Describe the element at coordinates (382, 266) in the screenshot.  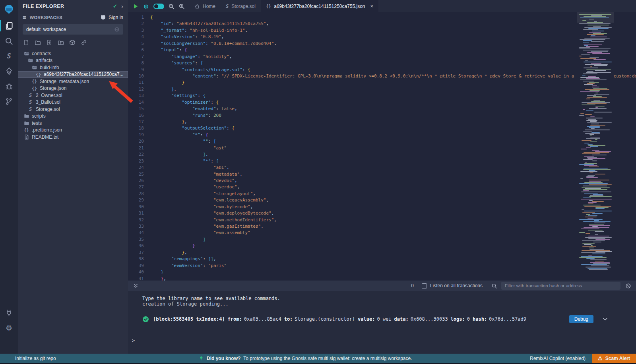
I see `code-line: 39 "evmVersion": "paris"` at that location.